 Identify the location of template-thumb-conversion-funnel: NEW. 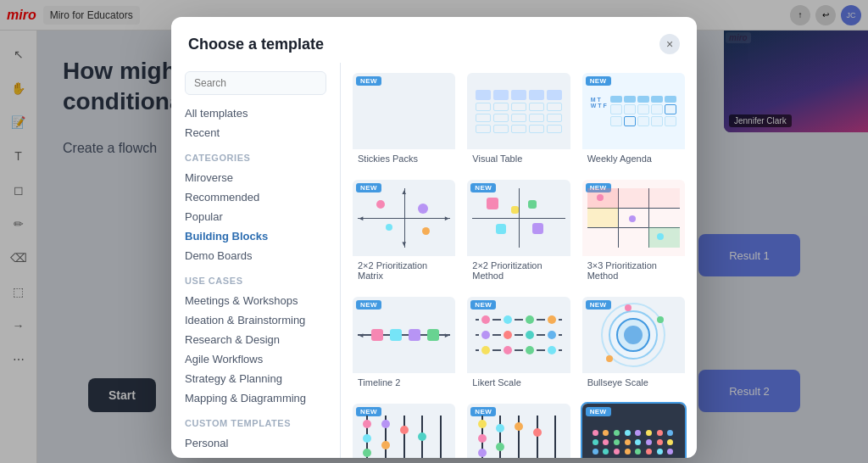
(519, 431).